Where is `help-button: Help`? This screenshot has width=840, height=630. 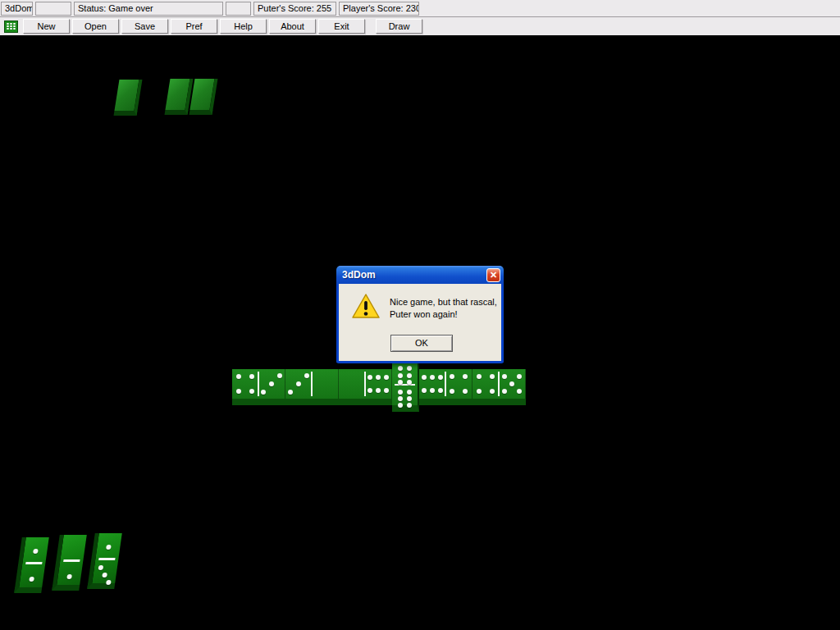
help-button: Help is located at coordinates (243, 26).